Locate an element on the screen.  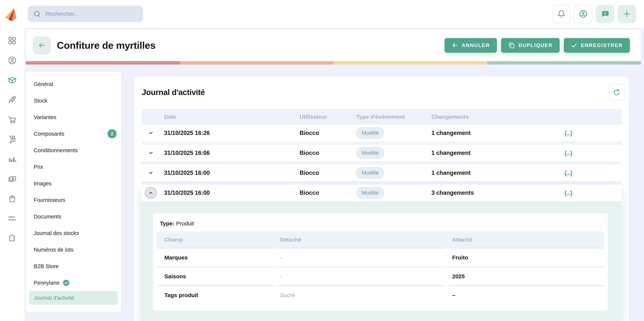
rail-integrations-icon is located at coordinates (12, 238).